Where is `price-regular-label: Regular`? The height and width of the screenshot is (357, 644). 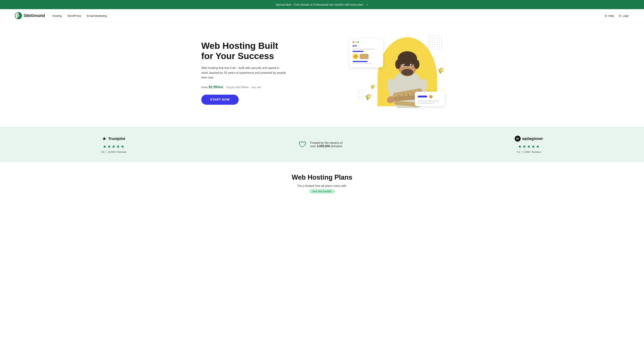 price-regular-label: Regular is located at coordinates (231, 87).